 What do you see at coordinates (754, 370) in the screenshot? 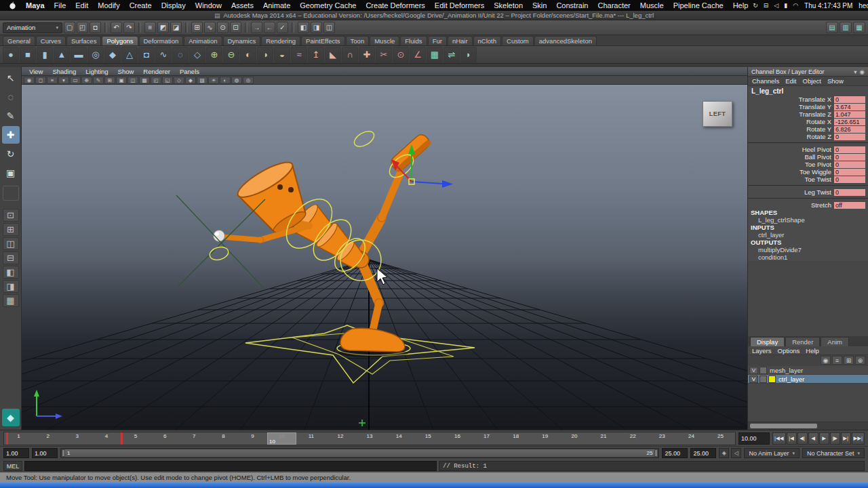
I see `layer-visibility-toggle: V` at bounding box center [754, 370].